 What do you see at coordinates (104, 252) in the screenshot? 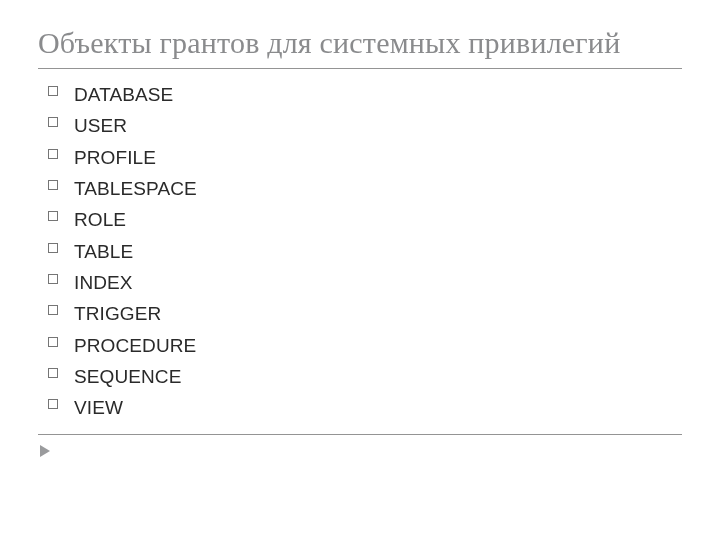
I see `list-item-label: TABLE` at bounding box center [104, 252].